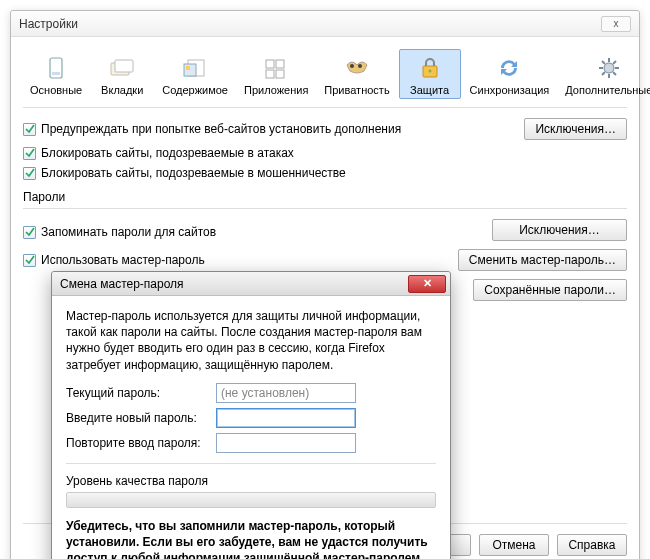 This screenshot has width=650, height=559. Describe the element at coordinates (608, 68) in the screenshot. I see `gear-icon` at that location.